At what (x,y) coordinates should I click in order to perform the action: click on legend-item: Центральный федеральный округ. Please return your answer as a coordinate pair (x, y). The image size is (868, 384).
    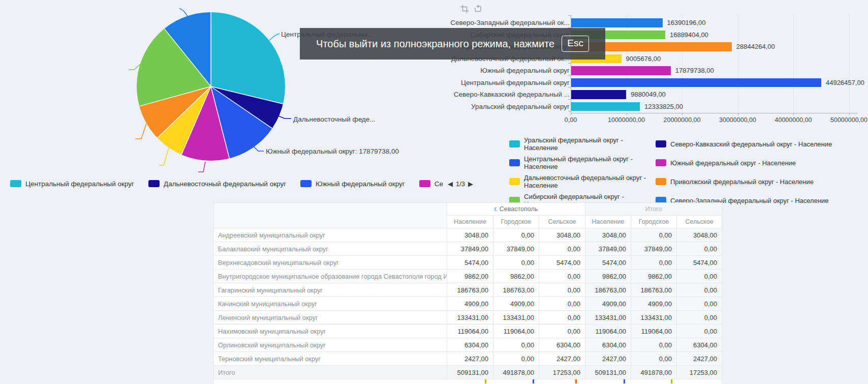
    Looking at the image, I should click on (72, 184).